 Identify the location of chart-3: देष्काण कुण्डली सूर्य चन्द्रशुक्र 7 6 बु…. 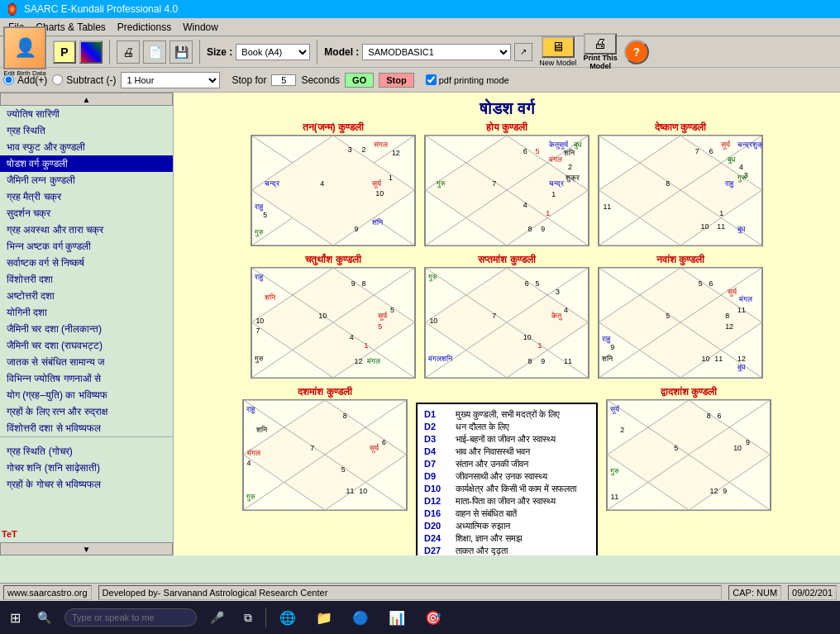
(680, 184).